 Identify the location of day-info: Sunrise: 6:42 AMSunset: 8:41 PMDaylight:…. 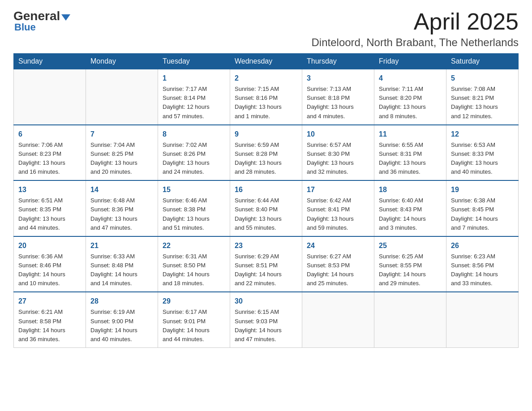
(338, 214).